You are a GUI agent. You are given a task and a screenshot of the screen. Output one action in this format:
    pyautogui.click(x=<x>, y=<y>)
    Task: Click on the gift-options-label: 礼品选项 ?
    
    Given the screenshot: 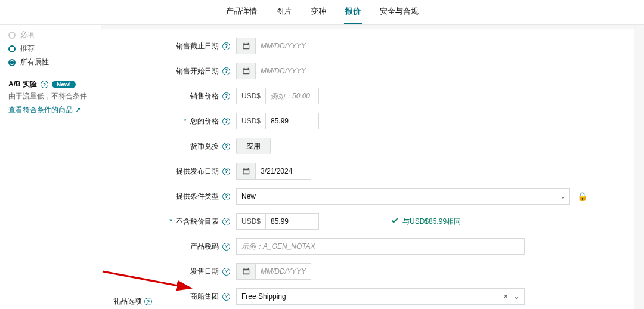 What is the action you would take?
    pyautogui.click(x=132, y=302)
    